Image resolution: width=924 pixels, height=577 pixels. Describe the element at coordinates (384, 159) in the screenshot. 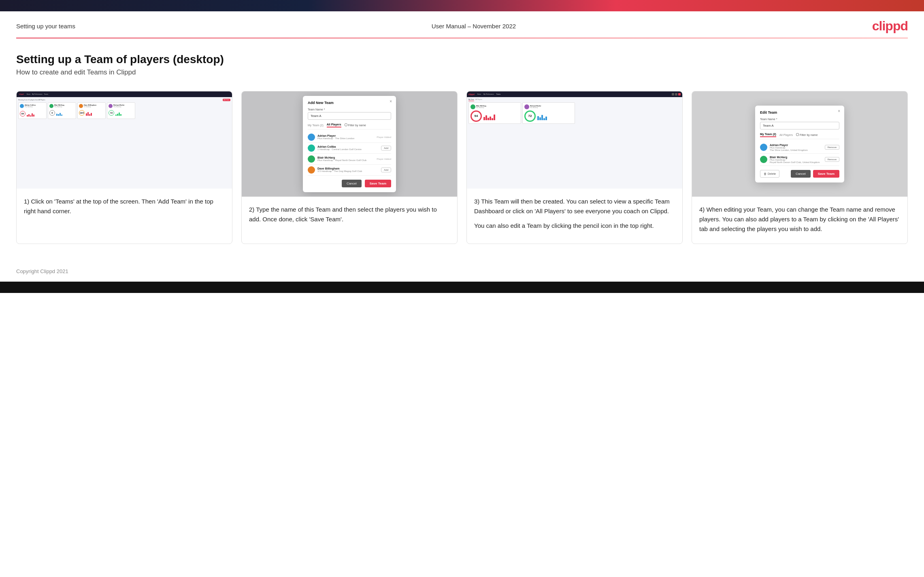

I see `player-action-3: Player Added` at that location.